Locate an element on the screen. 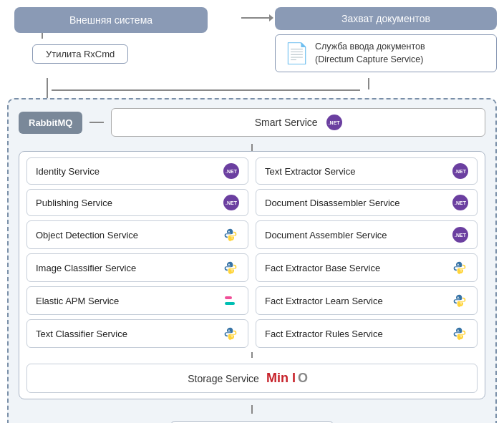  fact-extractor-base-service: Fact Extractor Base Service is located at coordinates (367, 268).